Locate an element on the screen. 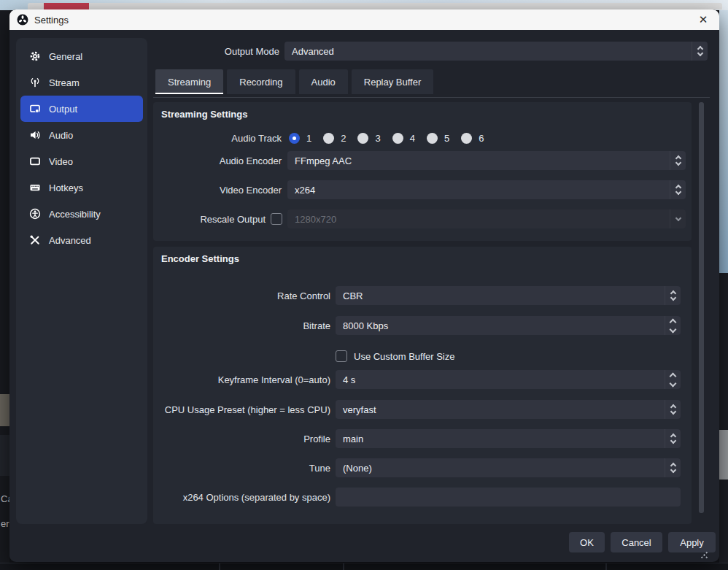 The image size is (728, 570). sidebar-item-hotkeys: Hotkeys is located at coordinates (82, 188).